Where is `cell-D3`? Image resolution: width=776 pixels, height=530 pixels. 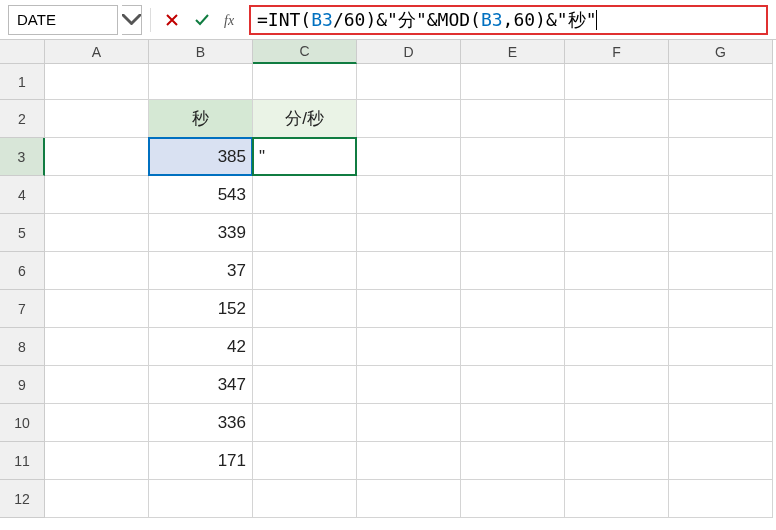 cell-D3 is located at coordinates (409, 157).